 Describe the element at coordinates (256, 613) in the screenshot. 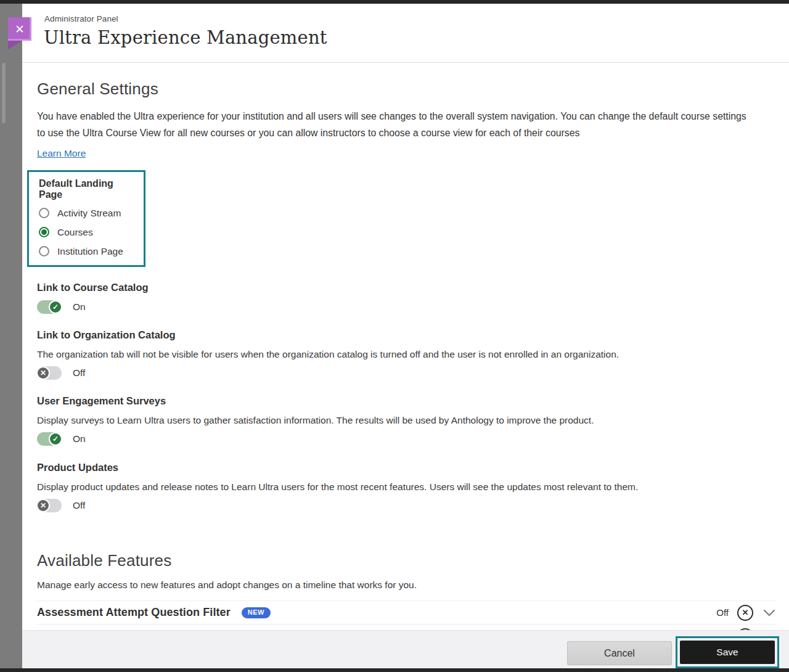

I see `new-badge: NEW` at that location.